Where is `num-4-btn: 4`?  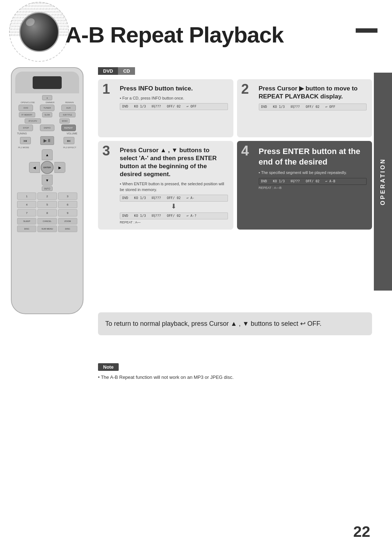 num-4-btn: 4 is located at coordinates (27, 204).